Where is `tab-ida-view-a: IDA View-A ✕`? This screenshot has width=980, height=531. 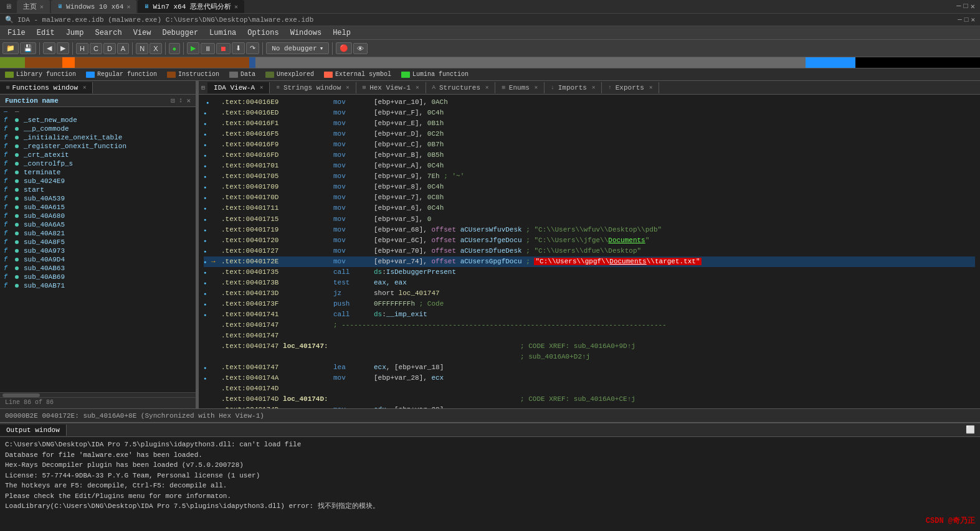 tab-ida-view-a: IDA View-A ✕ is located at coordinates (239, 88).